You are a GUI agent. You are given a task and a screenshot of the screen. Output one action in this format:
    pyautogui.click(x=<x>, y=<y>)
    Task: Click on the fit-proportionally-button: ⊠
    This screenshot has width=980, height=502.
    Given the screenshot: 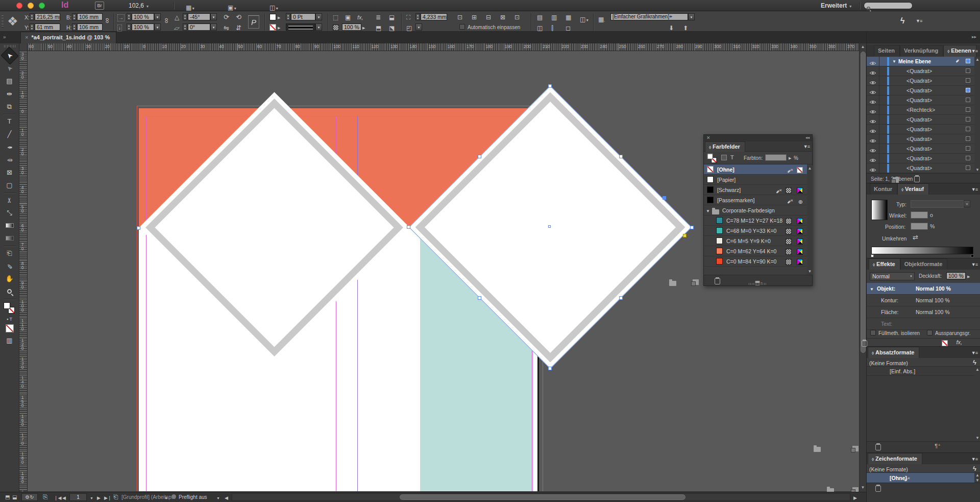 What is the action you would take?
    pyautogui.click(x=503, y=17)
    